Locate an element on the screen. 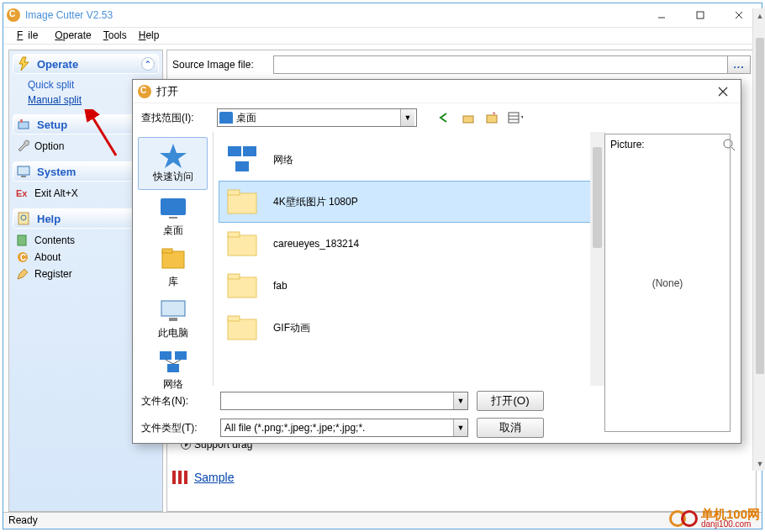  pencil-icon is located at coordinates (24, 274).